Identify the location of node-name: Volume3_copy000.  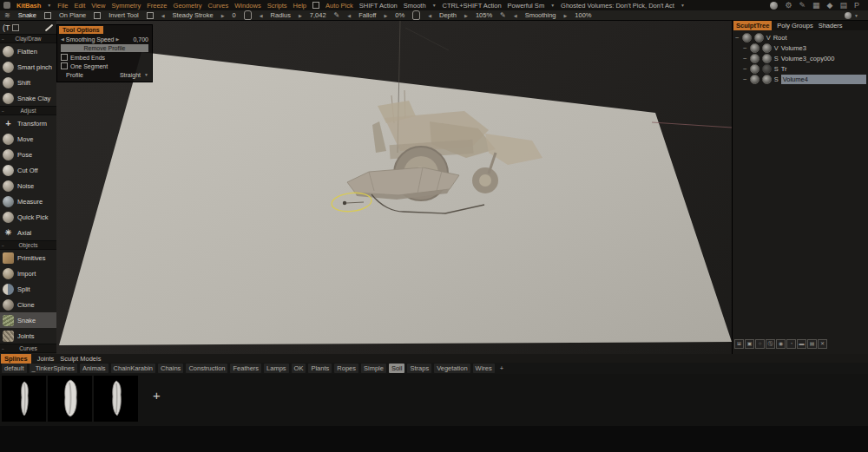
(808, 59).